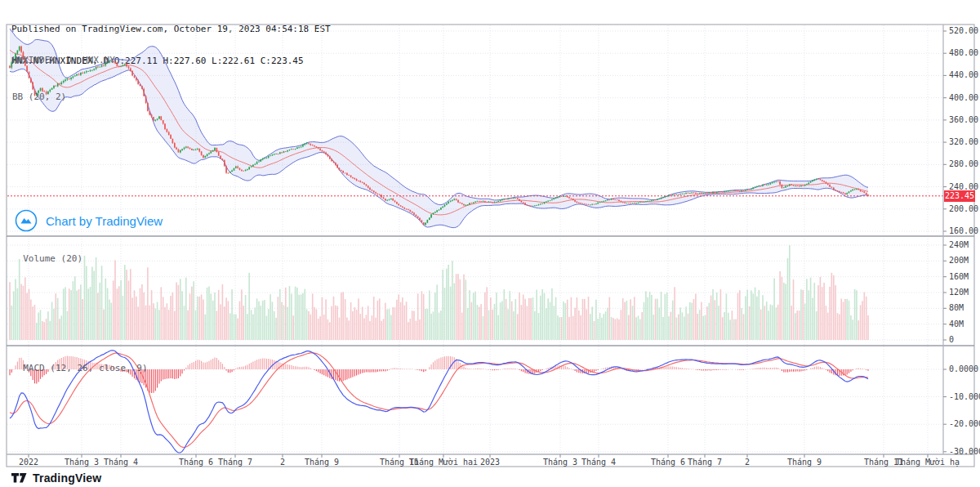  Describe the element at coordinates (56, 478) in the screenshot. I see `tradingview-logo: TradingView` at that location.